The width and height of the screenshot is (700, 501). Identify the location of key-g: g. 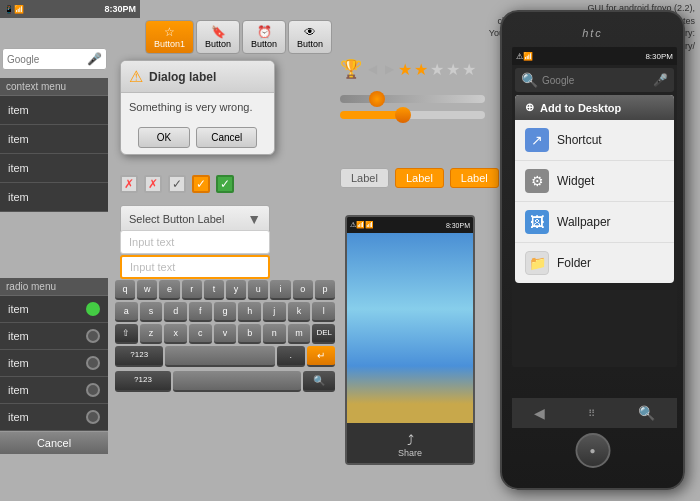
(226, 312).